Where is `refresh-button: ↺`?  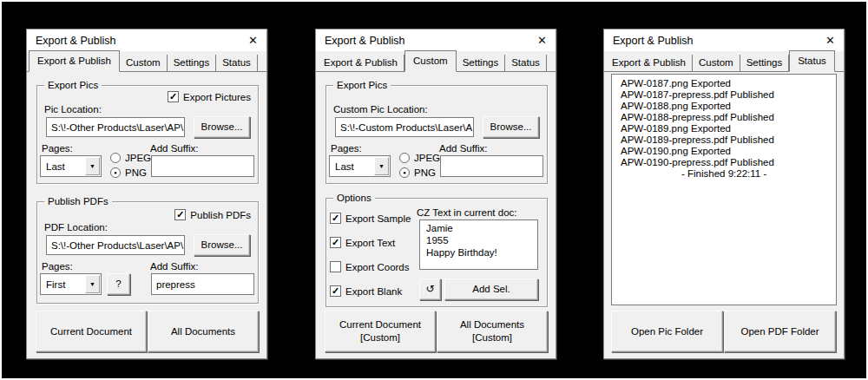 refresh-button: ↺ is located at coordinates (431, 290).